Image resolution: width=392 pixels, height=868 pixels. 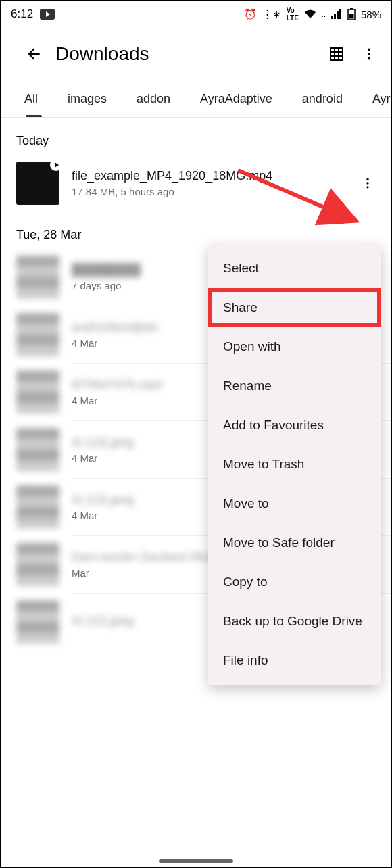 I want to click on page-title: Downloads, so click(x=188, y=54).